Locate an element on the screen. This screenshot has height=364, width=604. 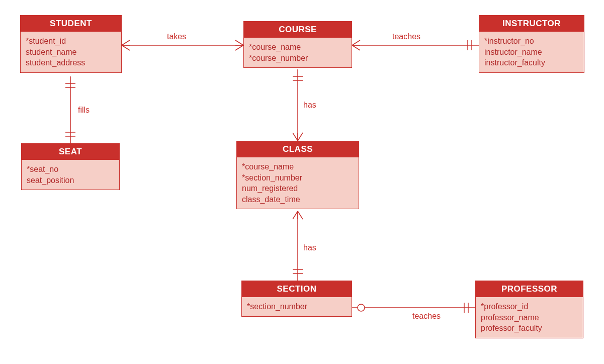
attr: *student_id is located at coordinates (71, 41).